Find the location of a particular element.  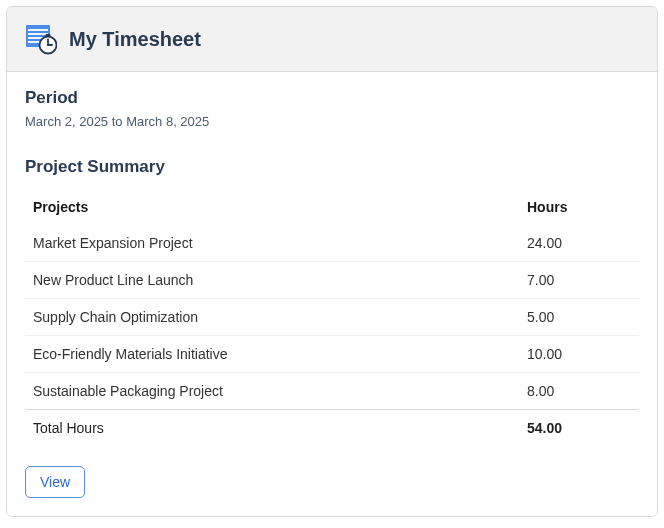

col-hours: Hours is located at coordinates (579, 207).